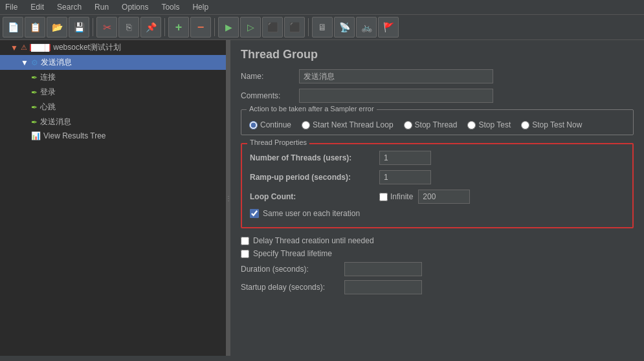  I want to click on run-icon, so click(229, 27).